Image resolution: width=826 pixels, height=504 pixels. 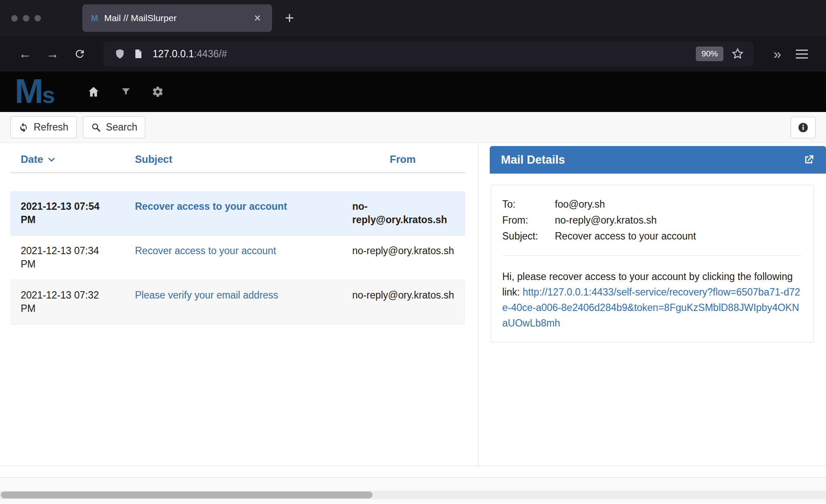 What do you see at coordinates (429, 54) in the screenshot?
I see `url-bar: 127.0.0.1:4436/# 90%` at bounding box center [429, 54].